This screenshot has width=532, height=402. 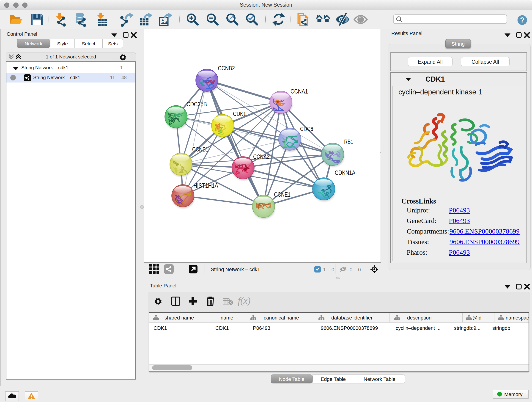 What do you see at coordinates (197, 104) in the screenshot?
I see `svg-text: CDC25B` at bounding box center [197, 104].